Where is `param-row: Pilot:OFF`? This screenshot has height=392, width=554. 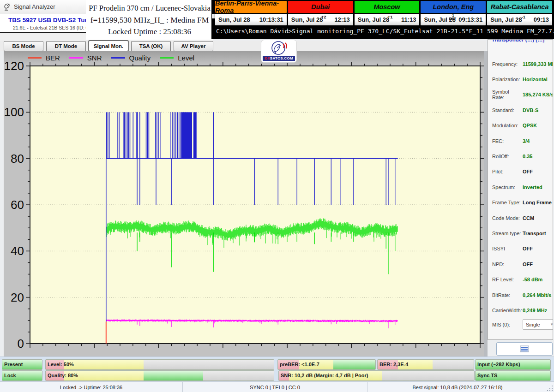
param-row: Pilot:OFF is located at coordinates (521, 172).